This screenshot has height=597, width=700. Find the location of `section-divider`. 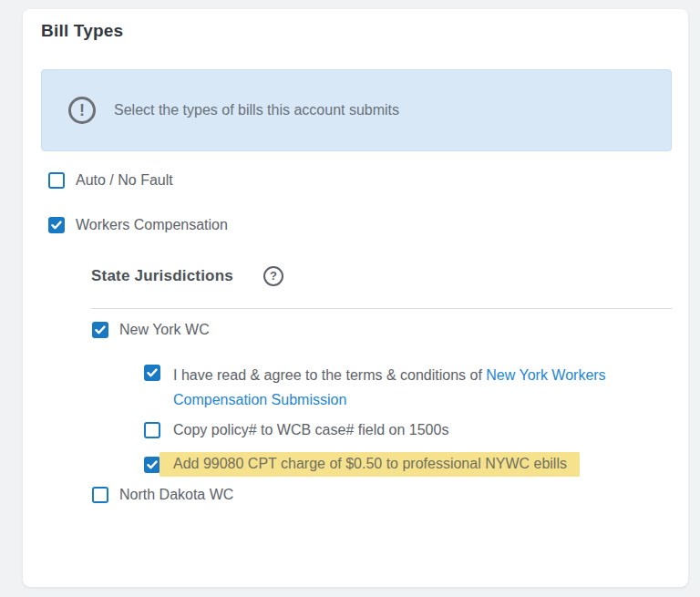

section-divider is located at coordinates (381, 308).